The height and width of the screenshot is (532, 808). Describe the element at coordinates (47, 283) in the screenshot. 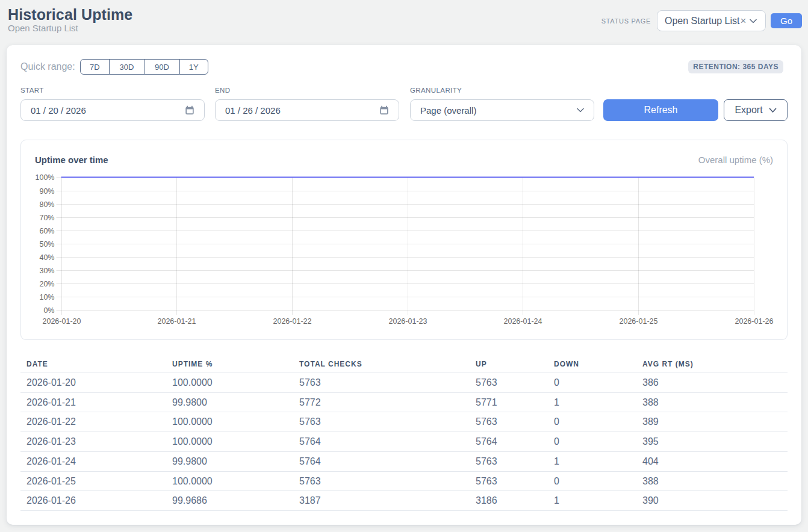

I see `svg-text: 20%` at that location.